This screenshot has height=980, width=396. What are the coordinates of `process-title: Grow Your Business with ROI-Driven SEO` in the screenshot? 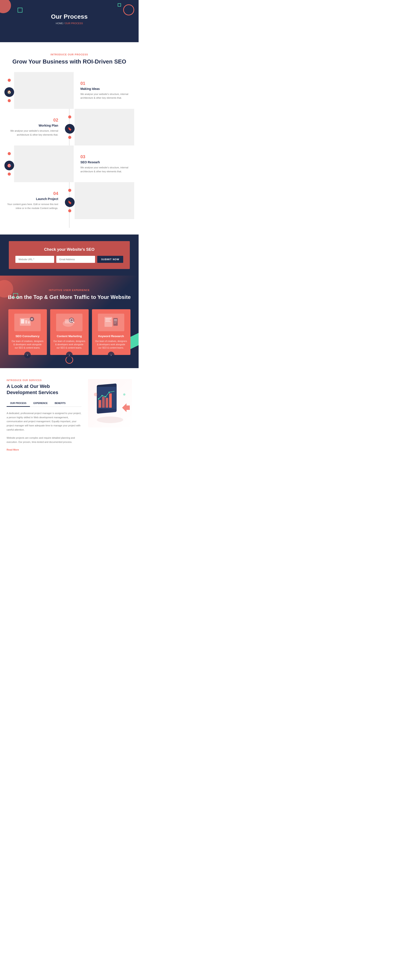 It's located at (69, 62).